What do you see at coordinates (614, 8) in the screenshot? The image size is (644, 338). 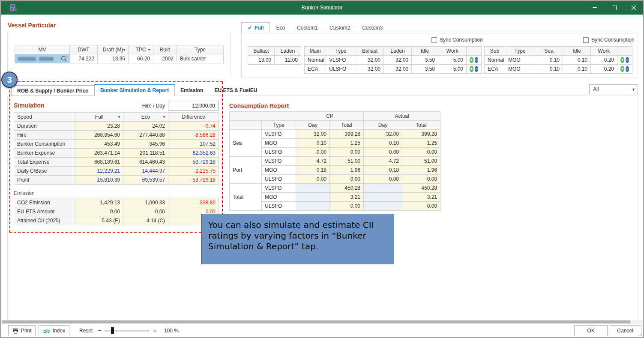 I see `maximize-button` at bounding box center [614, 8].